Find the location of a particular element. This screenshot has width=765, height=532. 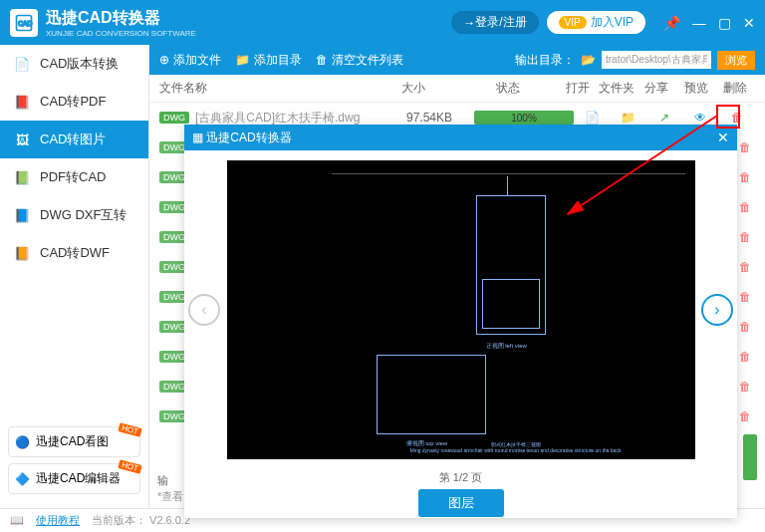

drawing-chair-front is located at coordinates (511, 265).